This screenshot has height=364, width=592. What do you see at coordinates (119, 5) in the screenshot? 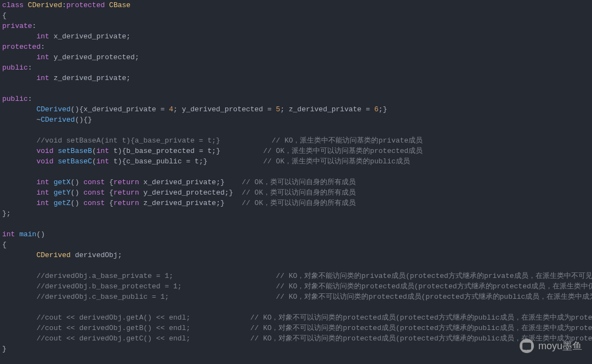
I see `base-class: CBase` at bounding box center [119, 5].